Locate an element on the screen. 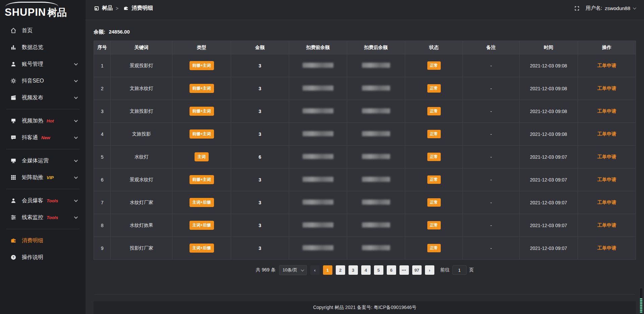  col-header-status: 状态 is located at coordinates (434, 48).